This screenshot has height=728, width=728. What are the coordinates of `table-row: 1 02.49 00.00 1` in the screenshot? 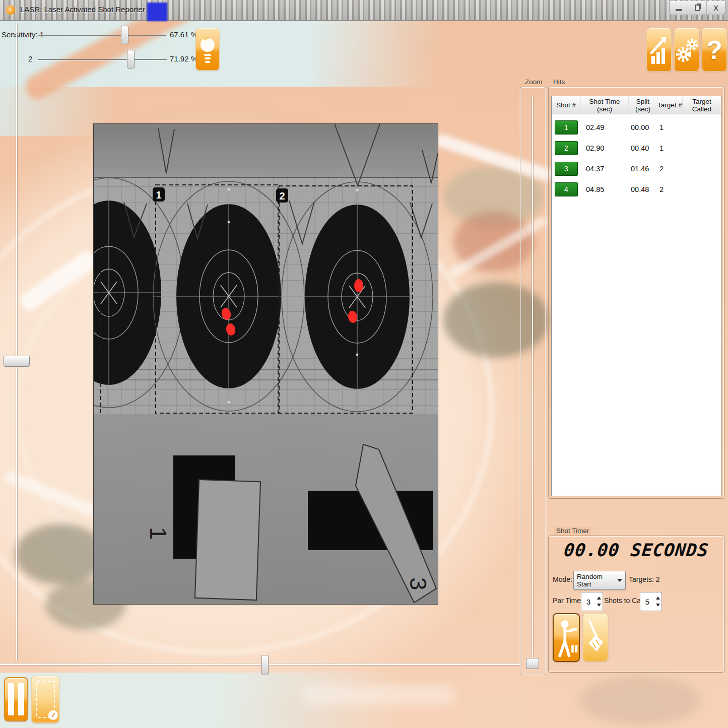 It's located at (636, 127).